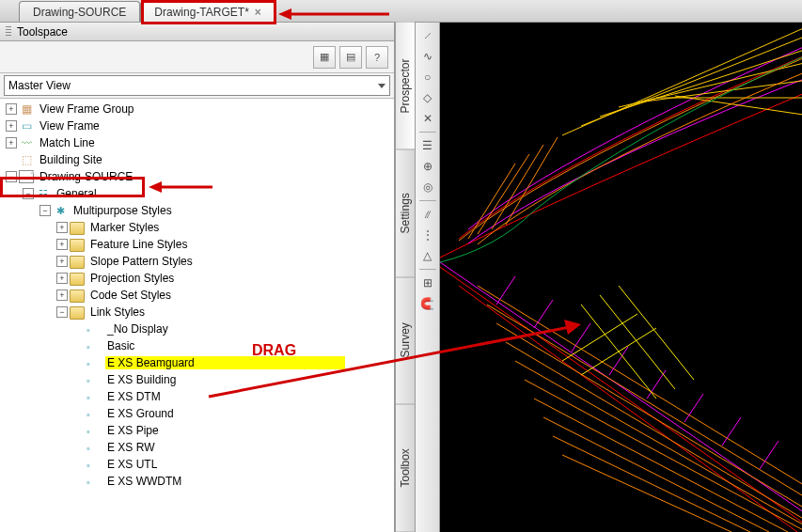  What do you see at coordinates (405, 86) in the screenshot?
I see `side-tab-prospector: Prospector` at bounding box center [405, 86].